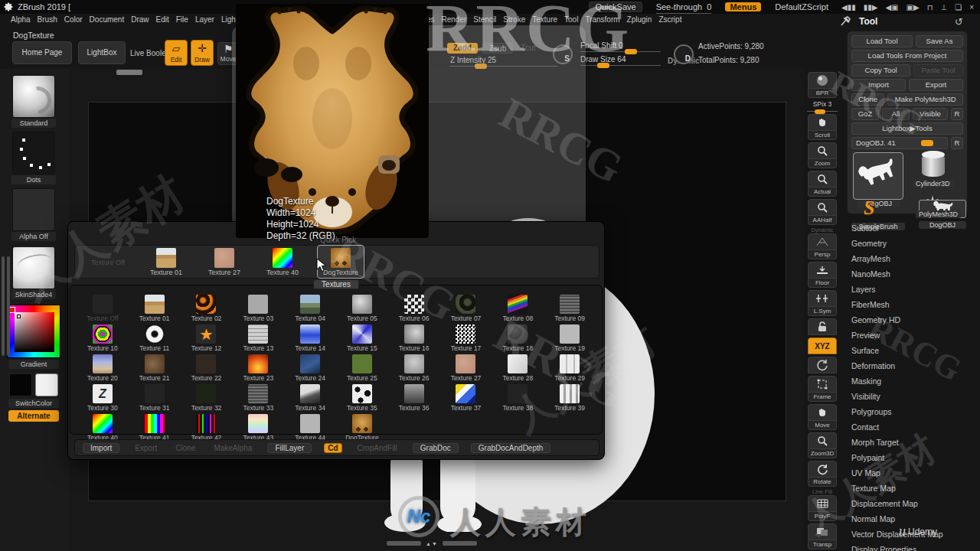  What do you see at coordinates (907, 259) in the screenshot?
I see `section-arraymesh: ArrayMesh` at bounding box center [907, 259].